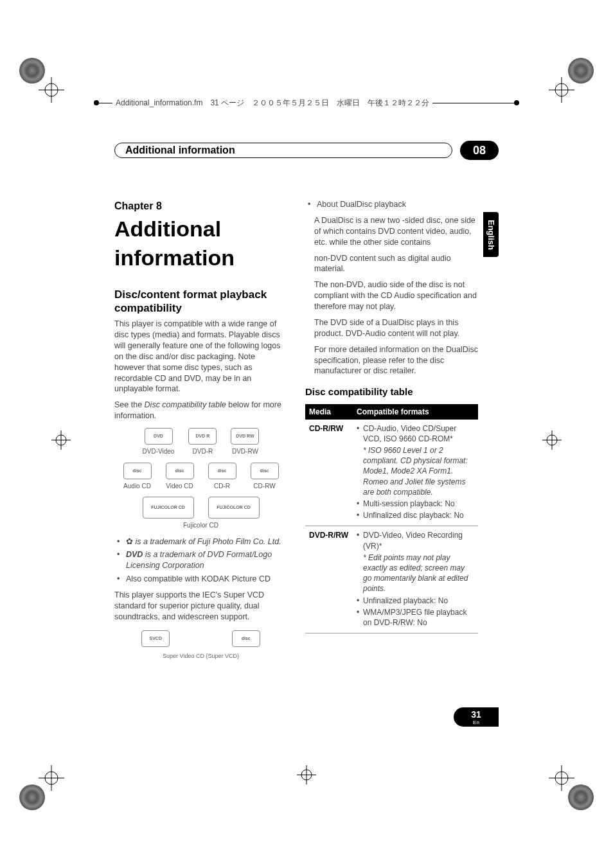 This screenshot has width=613, height=868. What do you see at coordinates (392, 392) in the screenshot?
I see `table-heading: Disc compatibility table` at bounding box center [392, 392].